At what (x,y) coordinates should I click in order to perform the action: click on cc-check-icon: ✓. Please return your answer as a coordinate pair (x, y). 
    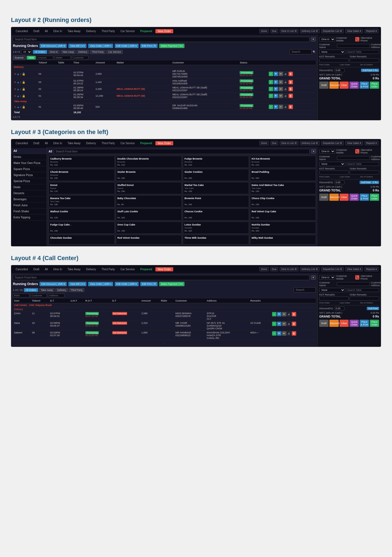
    Looking at the image, I should click on (274, 324).